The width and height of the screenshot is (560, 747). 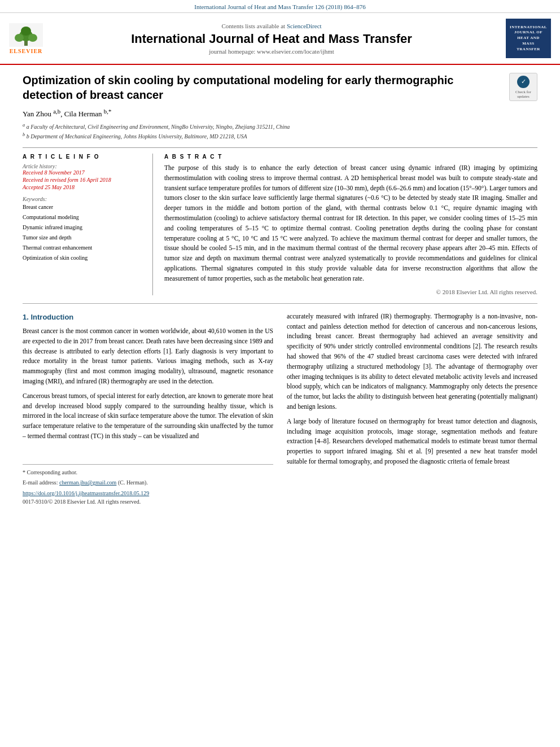 I want to click on journal-header: ELSEVIER Contents lists available at Sci…, so click(x=280, y=39).